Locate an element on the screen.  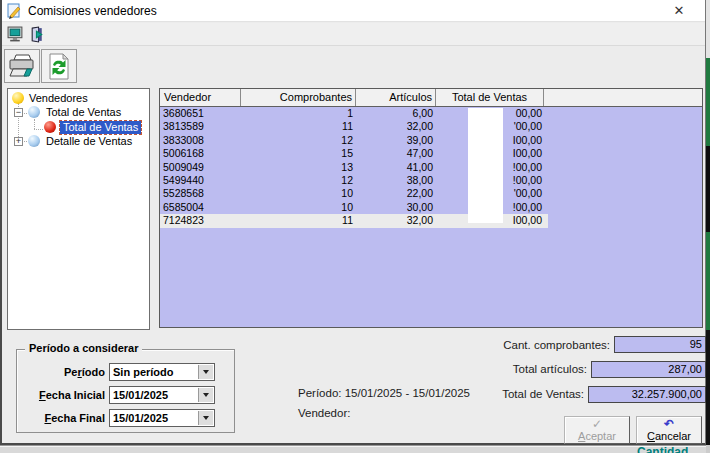
column-header: Vendedor is located at coordinates (200, 98).